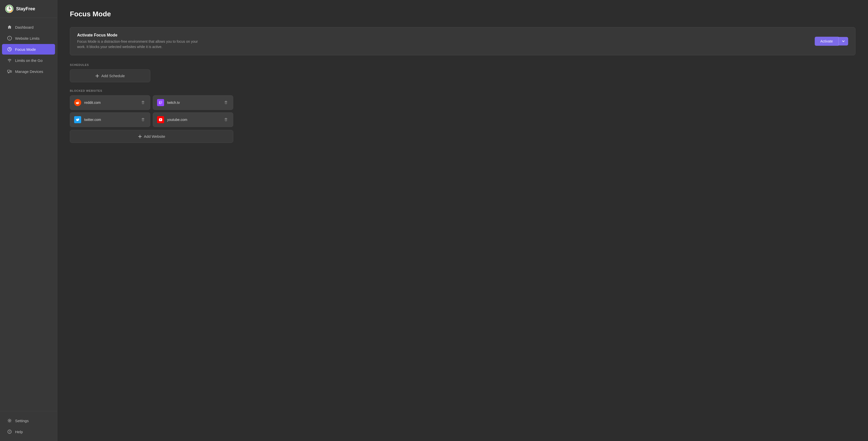 The image size is (868, 441). I want to click on sidebar-bottom: Settings ? Help, so click(28, 426).